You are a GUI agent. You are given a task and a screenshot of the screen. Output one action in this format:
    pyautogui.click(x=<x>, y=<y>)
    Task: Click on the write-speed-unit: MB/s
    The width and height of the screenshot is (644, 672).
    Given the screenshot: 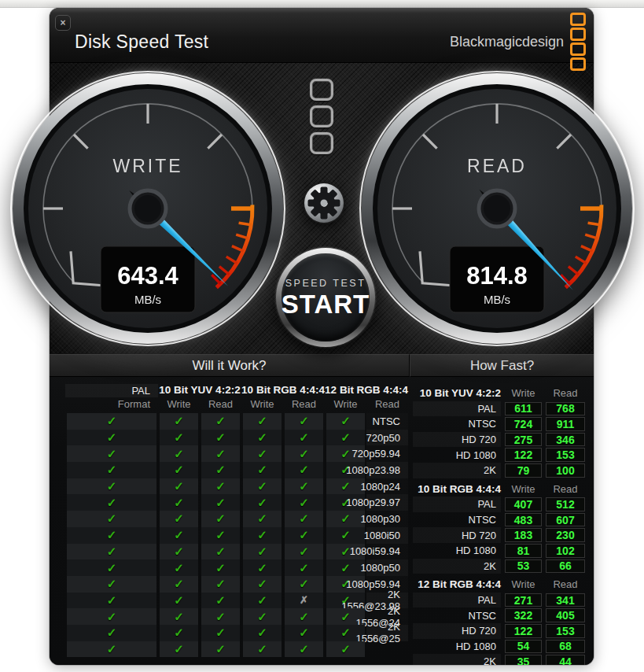 What is the action you would take?
    pyautogui.click(x=148, y=299)
    